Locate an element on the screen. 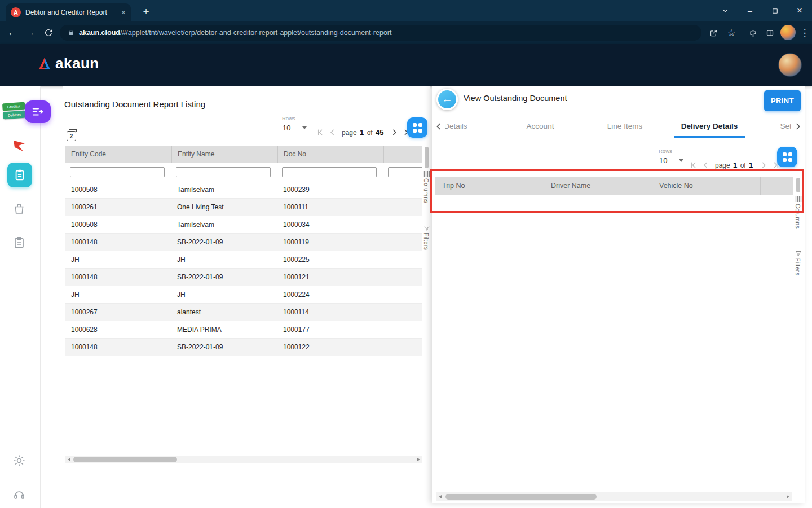 This screenshot has height=508, width=812. table-cell: 1000224 is located at coordinates (330, 295).